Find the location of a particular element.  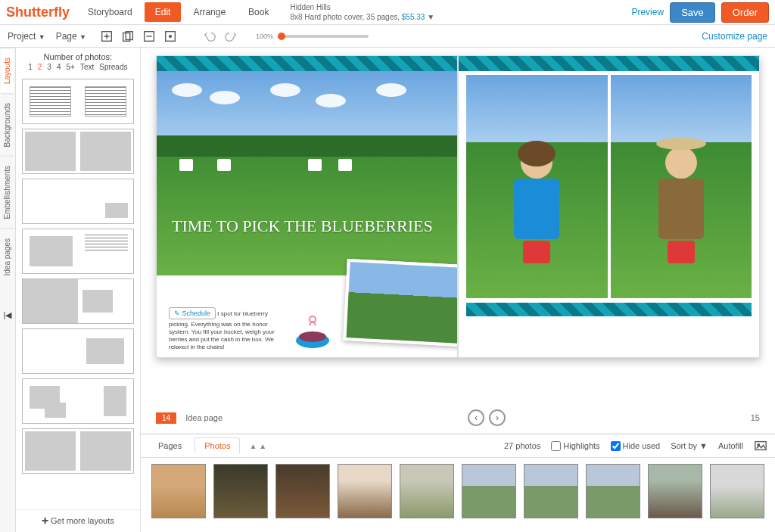

book-info: Hidden Hills 8x8 Hard photo cover, 35 pa… is located at coordinates (362, 12).